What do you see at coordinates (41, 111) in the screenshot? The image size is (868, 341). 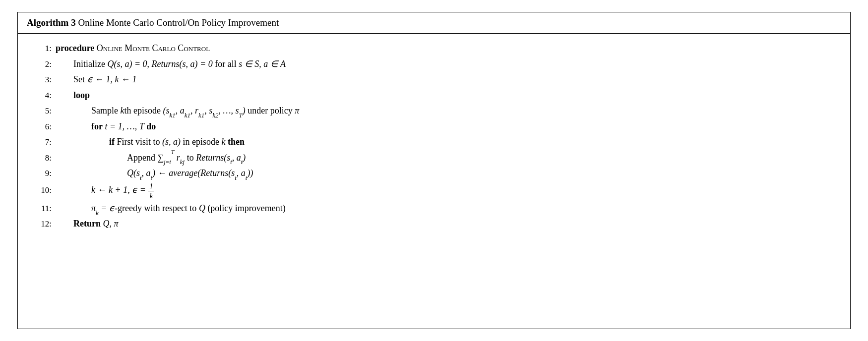 I see `line-number: 5:` at bounding box center [41, 111].